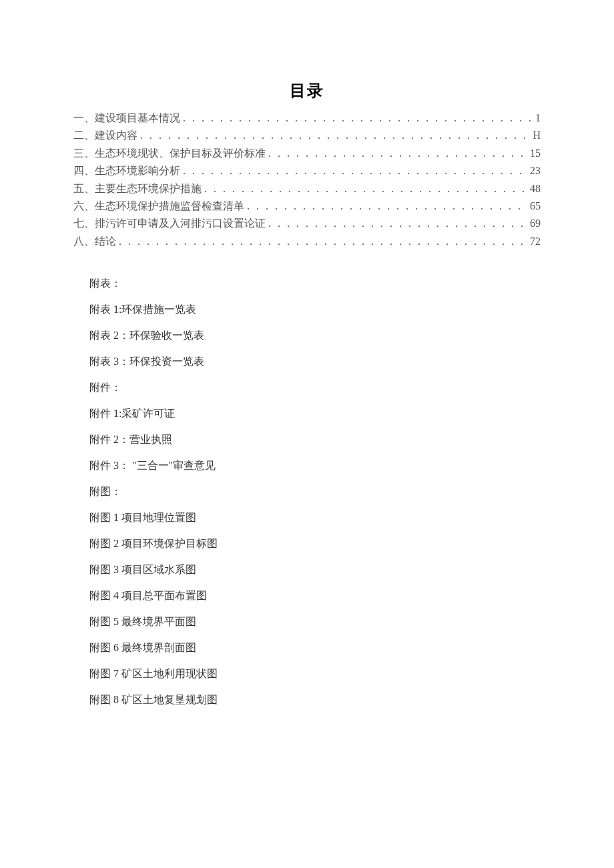 The width and height of the screenshot is (614, 868). Describe the element at coordinates (315, 492) in the screenshot. I see `appendix-figures-header: 附图：` at that location.